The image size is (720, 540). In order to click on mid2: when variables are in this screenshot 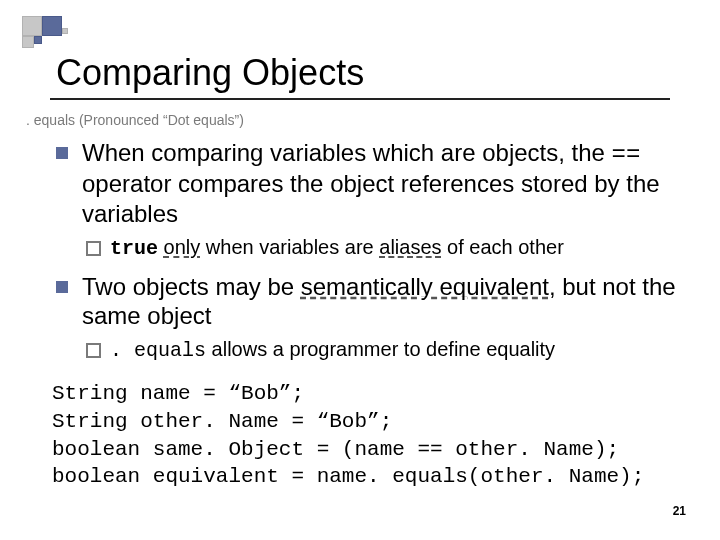, I will do `click(290, 247)`.